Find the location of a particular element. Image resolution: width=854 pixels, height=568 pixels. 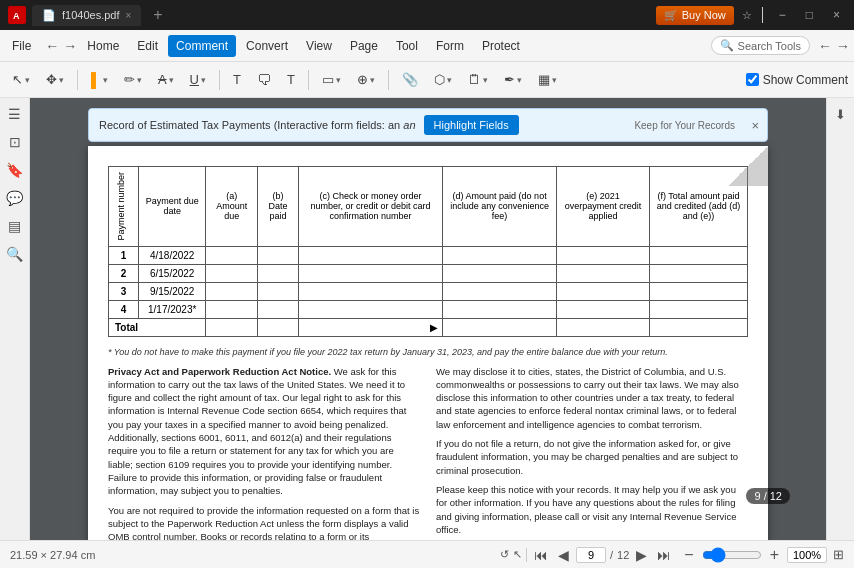

download-icon: ⬇ is located at coordinates (841, 114).